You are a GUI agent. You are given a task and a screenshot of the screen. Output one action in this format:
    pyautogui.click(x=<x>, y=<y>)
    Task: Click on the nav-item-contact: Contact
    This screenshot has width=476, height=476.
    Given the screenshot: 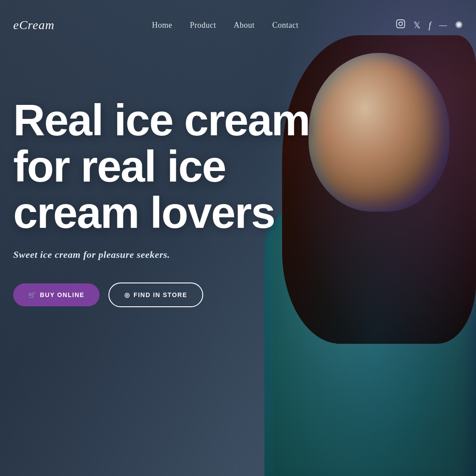 What is the action you would take?
    pyautogui.click(x=286, y=26)
    